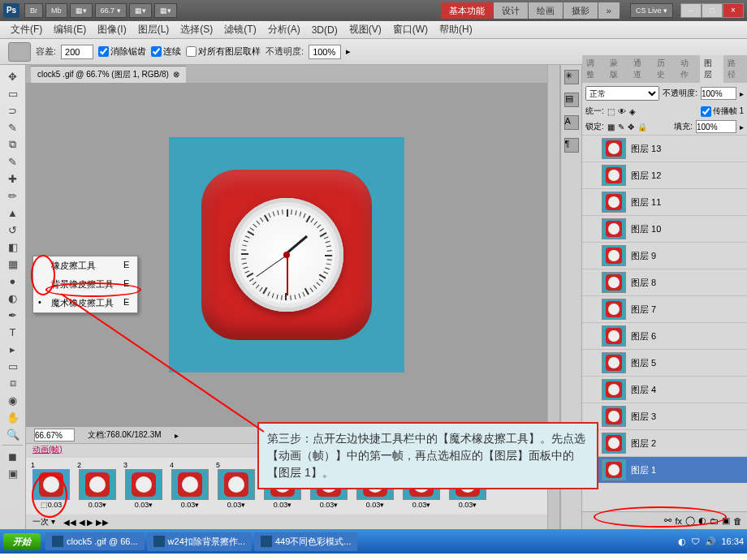  What do you see at coordinates (26, 29) in the screenshot?
I see `menu-file: 文件(F)` at bounding box center [26, 29].